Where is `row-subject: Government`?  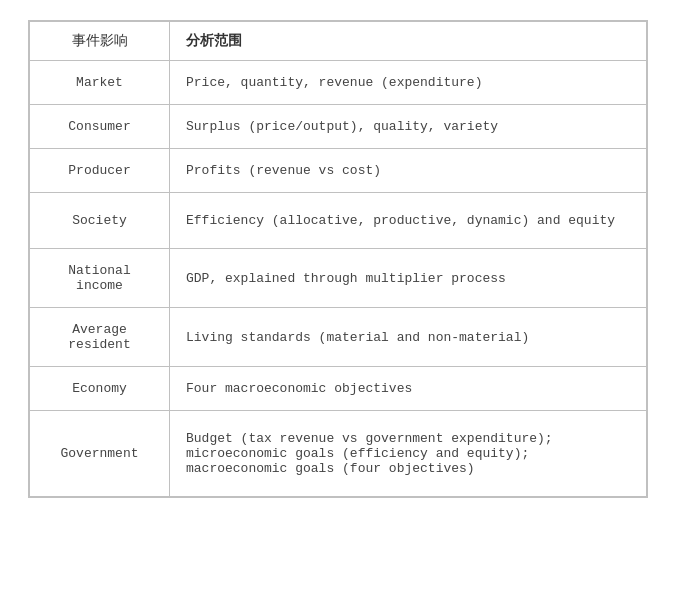
row-subject: Government is located at coordinates (100, 454).